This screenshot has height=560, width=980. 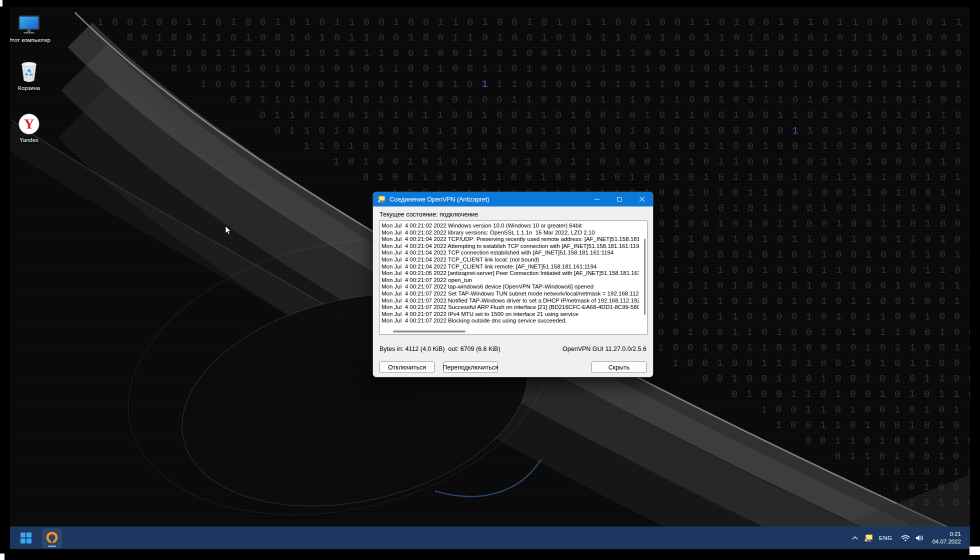 What do you see at coordinates (920, 538) in the screenshot?
I see `speaker-icon` at bounding box center [920, 538].